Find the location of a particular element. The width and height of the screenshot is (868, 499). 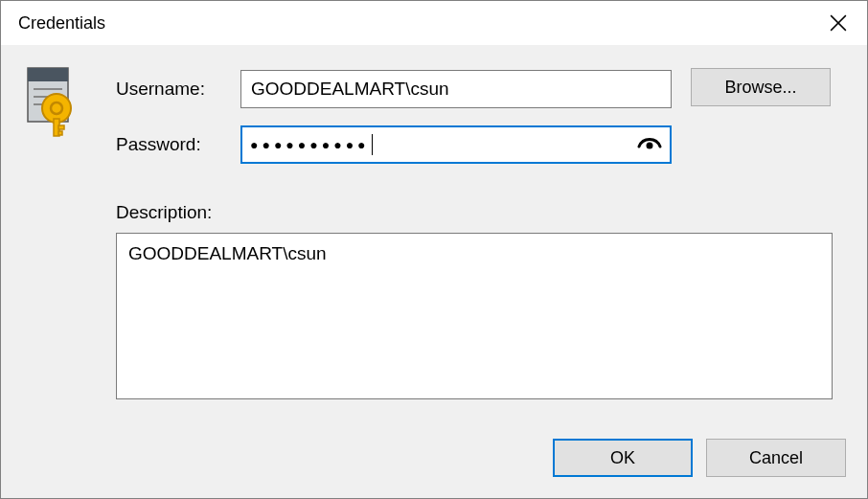

description-label: Description: is located at coordinates (164, 213).